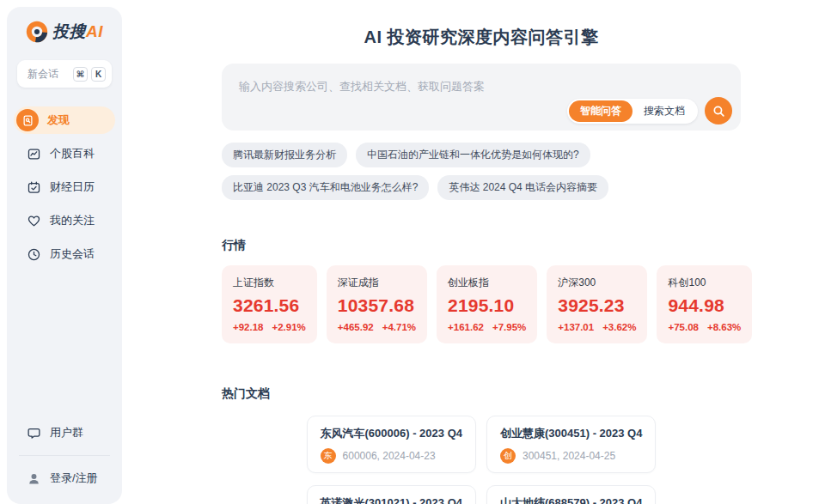  What do you see at coordinates (481, 460) in the screenshot?
I see `hot-docs-grid: 东风汽车(600006) - 2023 Q4 东 600006, 2024-04…` at bounding box center [481, 460].